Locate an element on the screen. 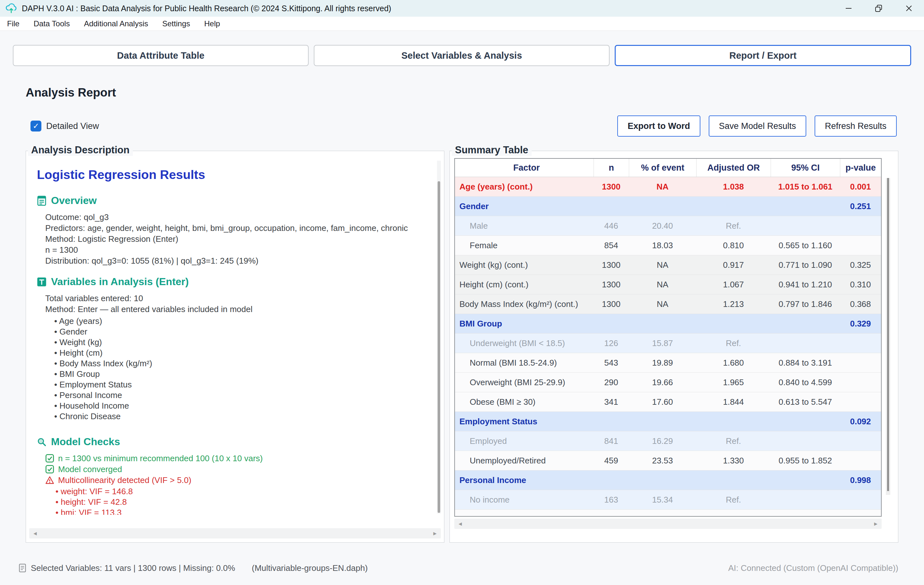 Image resolution: width=924 pixels, height=585 pixels. overview-line: Predictors: age, gender, weight, height,… is located at coordinates (235, 228).